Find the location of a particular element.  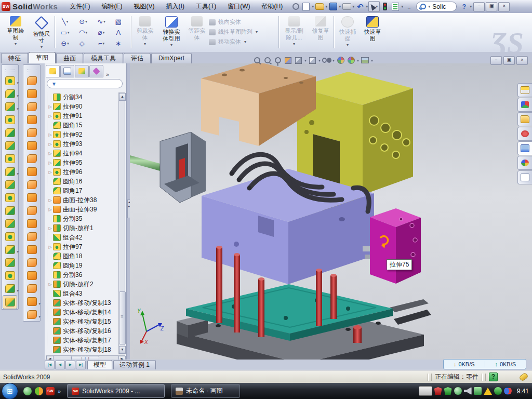

section-view-icon is located at coordinates (288, 60).